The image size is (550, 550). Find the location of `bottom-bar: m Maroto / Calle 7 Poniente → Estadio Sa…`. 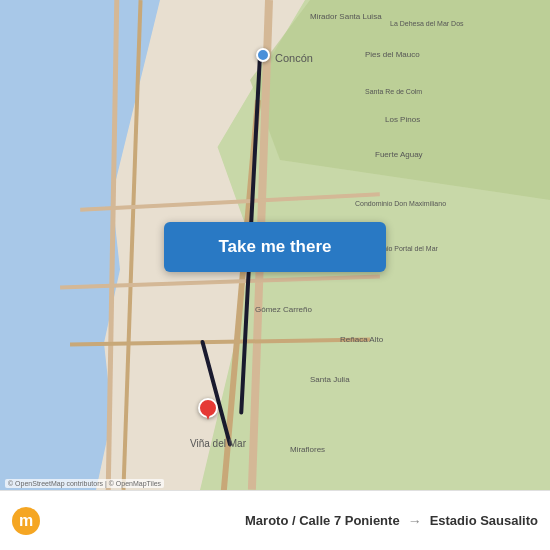

bottom-bar: m Maroto / Calle 7 Poniente → Estadio Sa… is located at coordinates (275, 520).